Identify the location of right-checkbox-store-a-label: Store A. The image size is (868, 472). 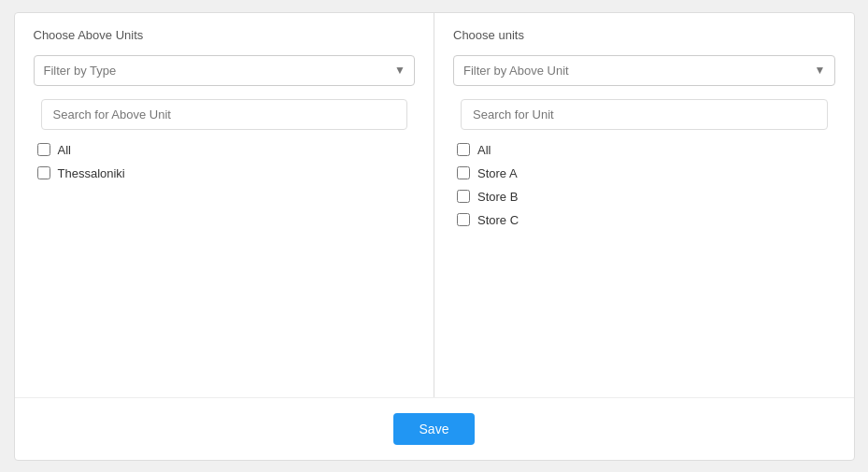
(497, 174).